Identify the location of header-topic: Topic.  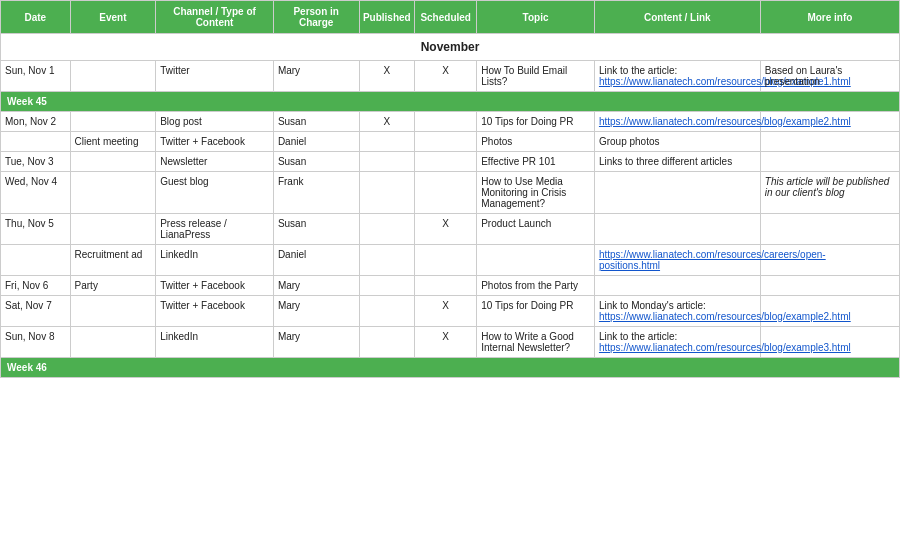
(536, 18).